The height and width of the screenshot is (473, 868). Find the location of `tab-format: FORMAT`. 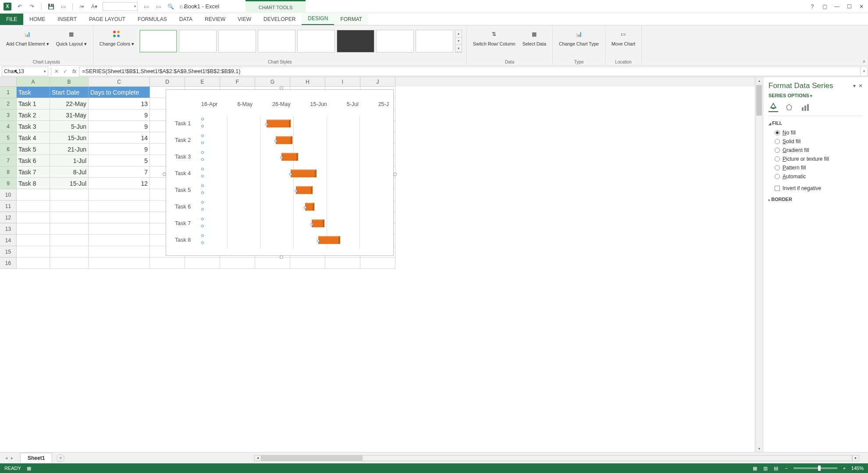

tab-format: FORMAT is located at coordinates (351, 19).